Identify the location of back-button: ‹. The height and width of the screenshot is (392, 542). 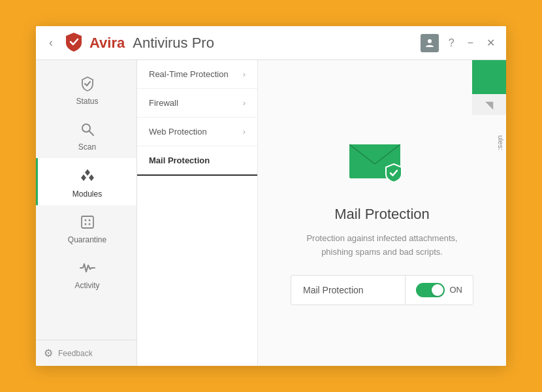
(51, 43).